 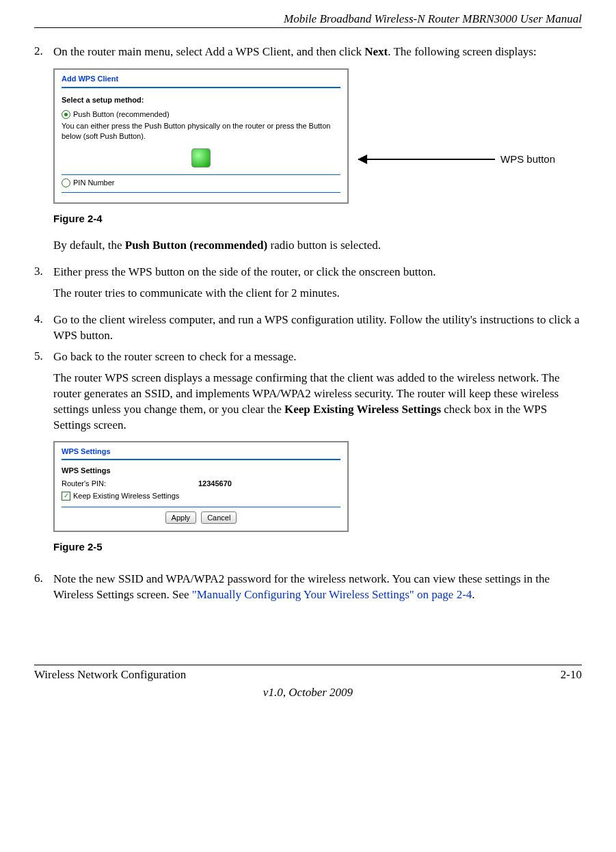 I want to click on step-number-5: 5., so click(x=44, y=458).